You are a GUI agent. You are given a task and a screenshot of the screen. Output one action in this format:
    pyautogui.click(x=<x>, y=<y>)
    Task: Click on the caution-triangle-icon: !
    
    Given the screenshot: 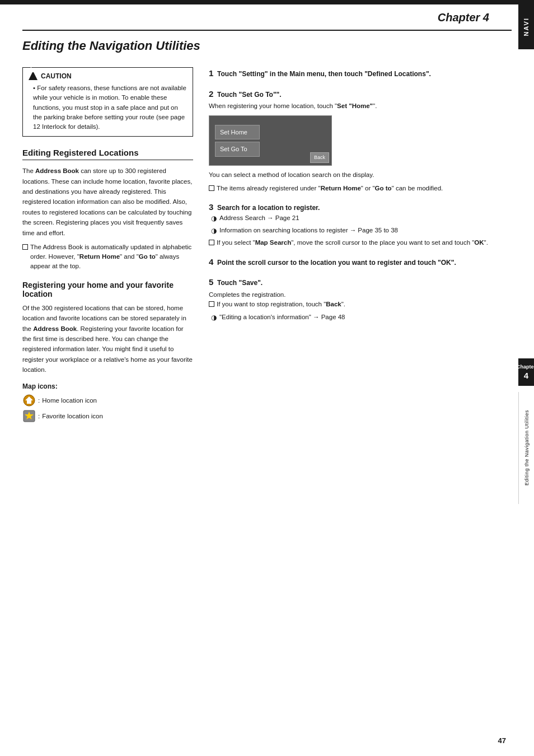 What is the action you would take?
    pyautogui.click(x=33, y=76)
    